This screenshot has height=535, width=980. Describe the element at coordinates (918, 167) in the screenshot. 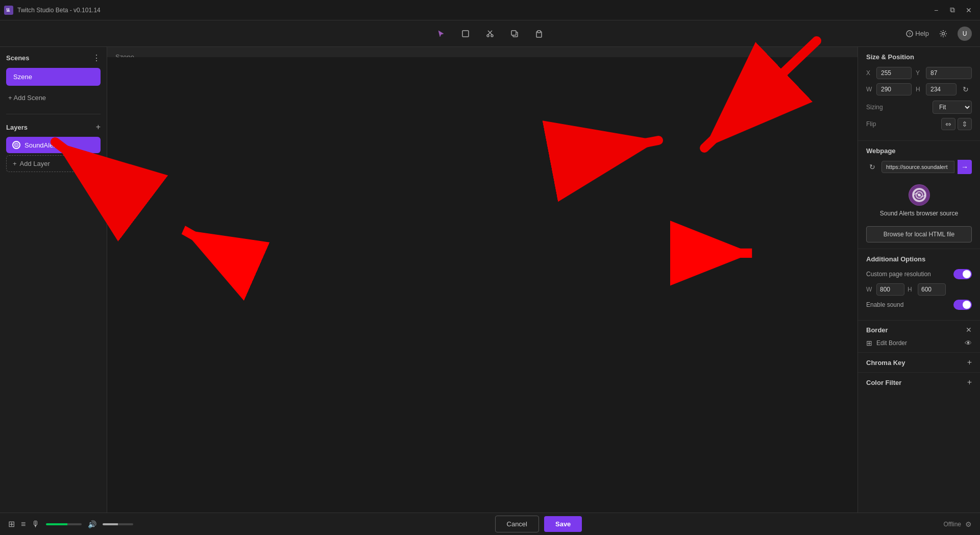

I see `url-input` at that location.